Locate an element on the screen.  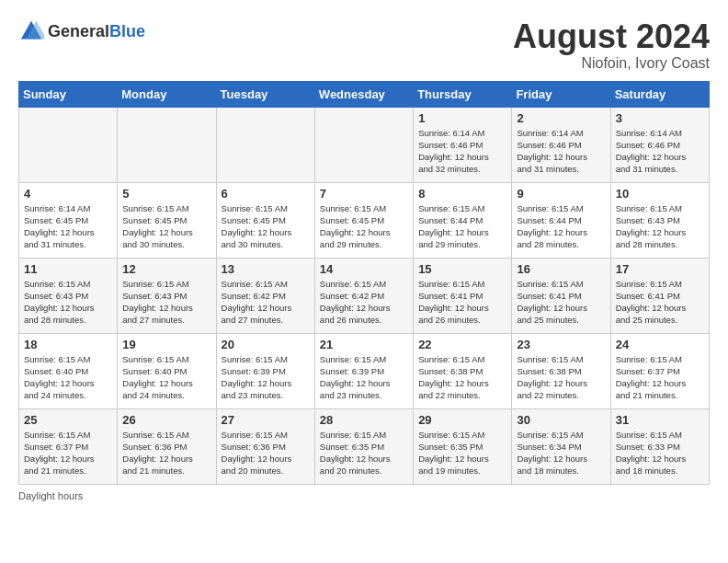
day-cell: 4Sunrise: 6:14 AM Sunset: 6:45 PM Daylig… is located at coordinates (68, 220).